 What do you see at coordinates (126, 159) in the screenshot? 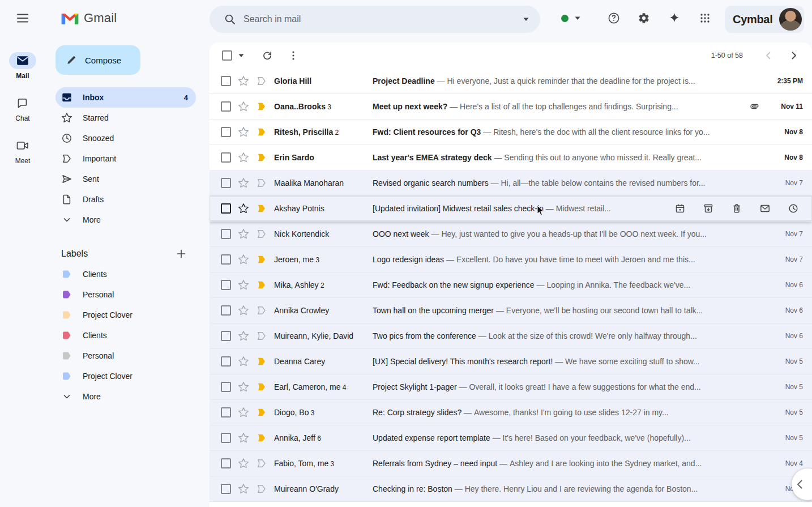
I see `sidebar-item-important: Important` at bounding box center [126, 159].